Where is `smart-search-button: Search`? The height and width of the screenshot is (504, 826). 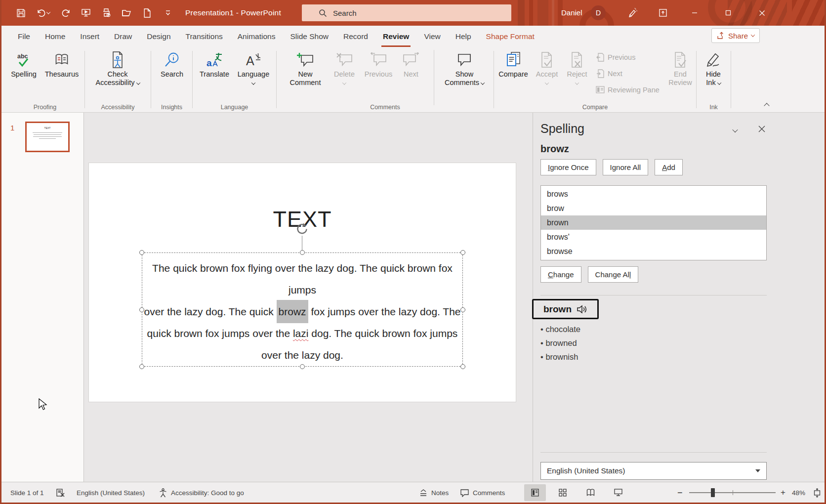
smart-search-button: Search is located at coordinates (172, 64).